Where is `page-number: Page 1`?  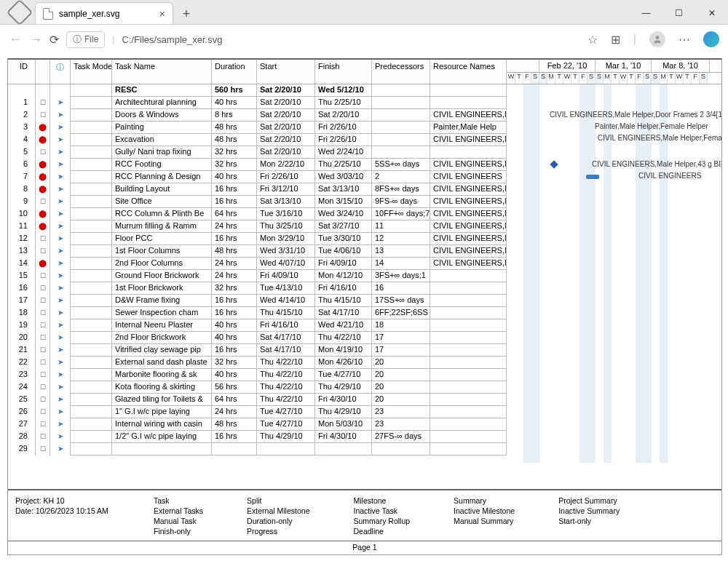
page-number: Page 1 is located at coordinates (365, 546).